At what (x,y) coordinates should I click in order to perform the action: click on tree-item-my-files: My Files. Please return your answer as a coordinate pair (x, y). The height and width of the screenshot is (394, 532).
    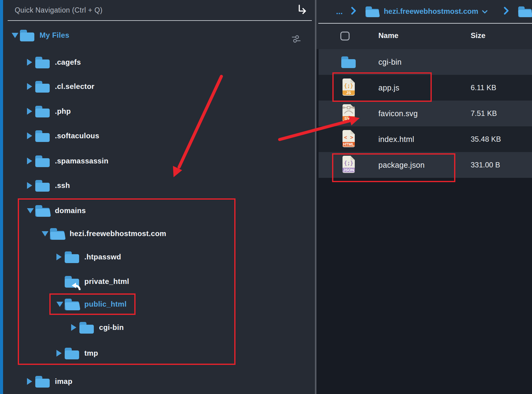
    Looking at the image, I should click on (155, 35).